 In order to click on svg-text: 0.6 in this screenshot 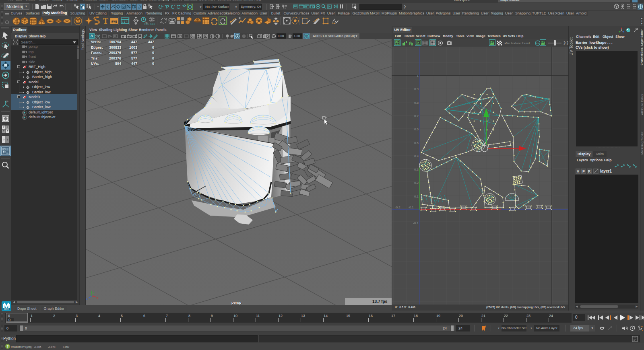, I will do `click(417, 130)`.